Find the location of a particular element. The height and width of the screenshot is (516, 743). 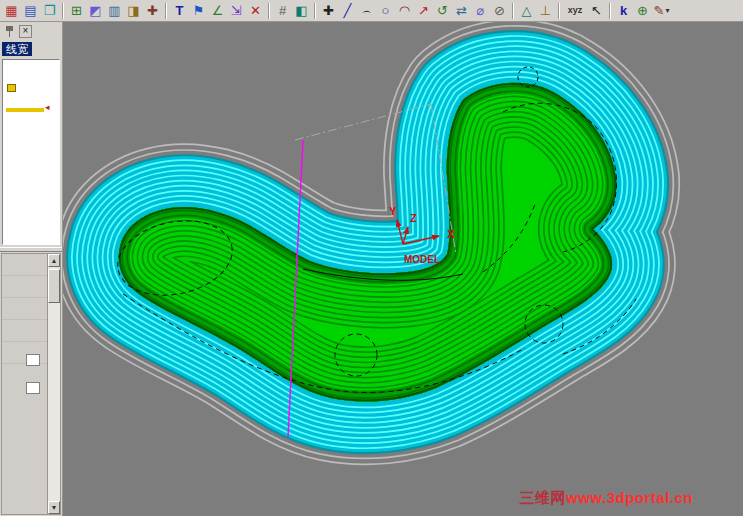

scrollbar-thumb is located at coordinates (54, 286).